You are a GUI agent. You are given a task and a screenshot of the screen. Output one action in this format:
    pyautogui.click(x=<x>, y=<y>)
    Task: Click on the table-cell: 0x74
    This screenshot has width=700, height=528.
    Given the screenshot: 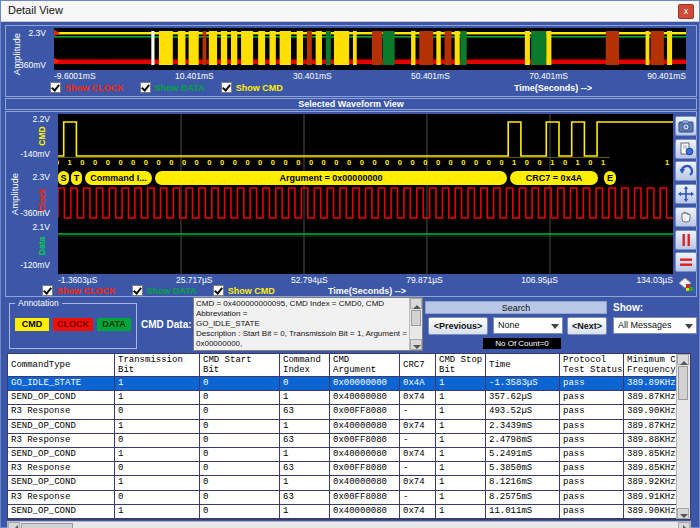 What is the action you would take?
    pyautogui.click(x=418, y=398)
    